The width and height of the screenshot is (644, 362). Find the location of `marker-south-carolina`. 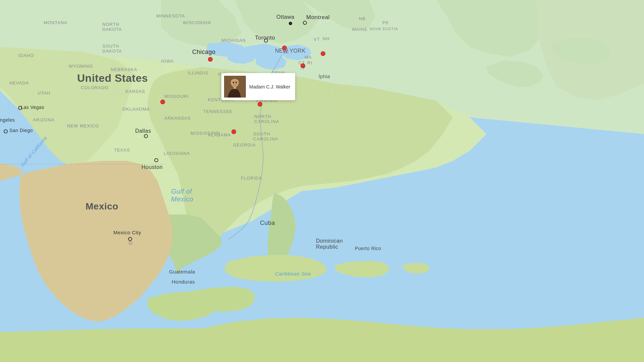

marker-south-carolina is located at coordinates (234, 132).